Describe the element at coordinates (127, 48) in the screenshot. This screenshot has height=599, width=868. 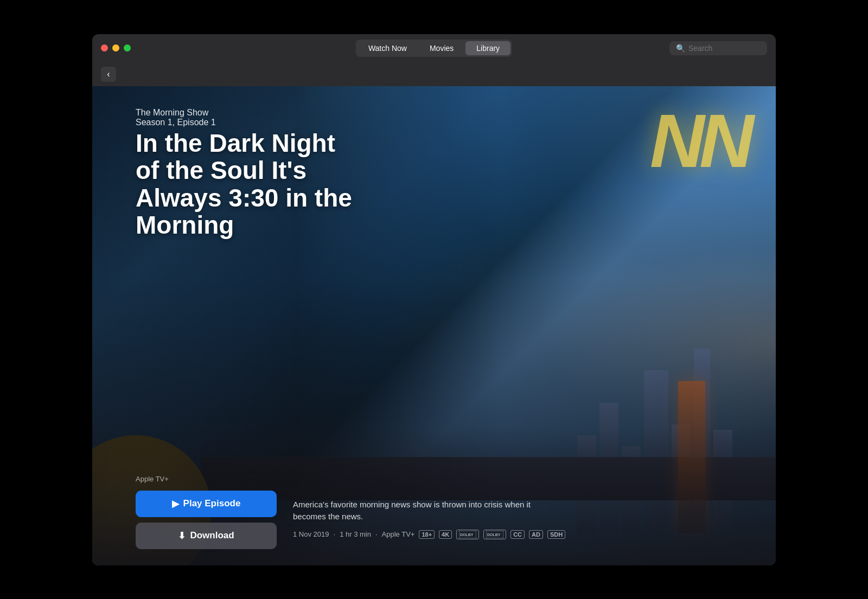
I see `maximize-button` at that location.